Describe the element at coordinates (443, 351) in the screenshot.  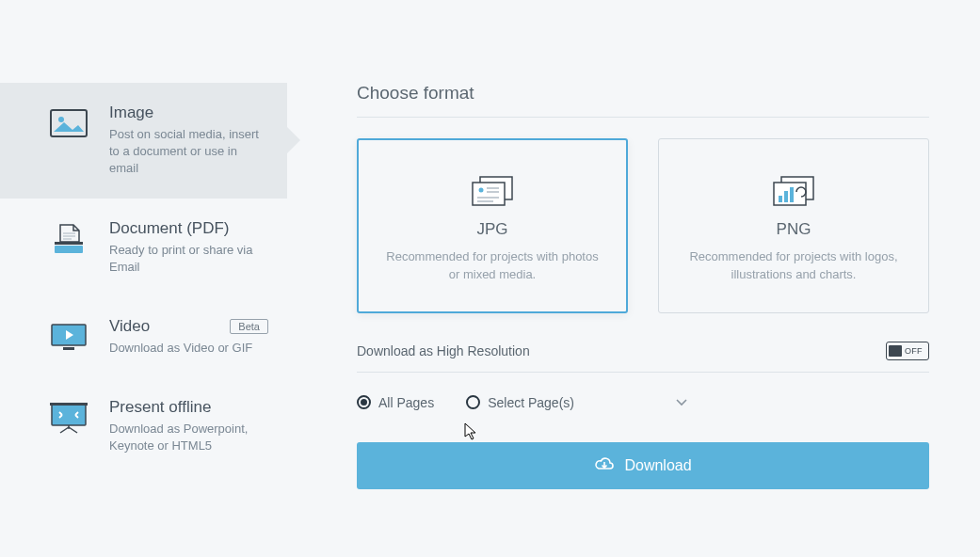
I see `highres-label: Download as High Resolution` at that location.